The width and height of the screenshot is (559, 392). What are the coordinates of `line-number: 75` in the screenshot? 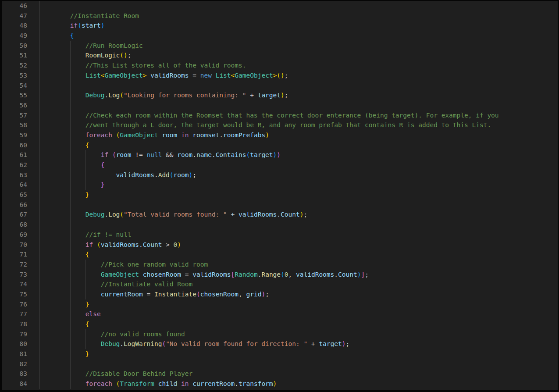 It's located at (15, 295).